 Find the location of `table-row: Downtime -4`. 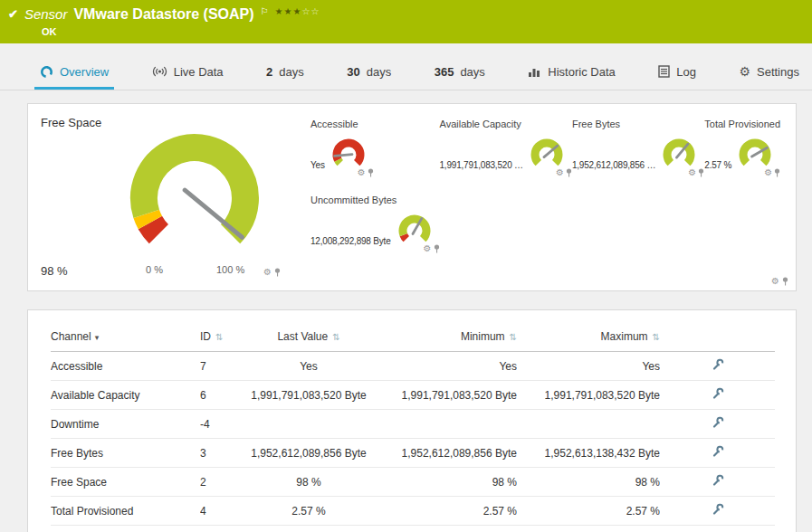

table-row: Downtime -4 is located at coordinates (413, 424).